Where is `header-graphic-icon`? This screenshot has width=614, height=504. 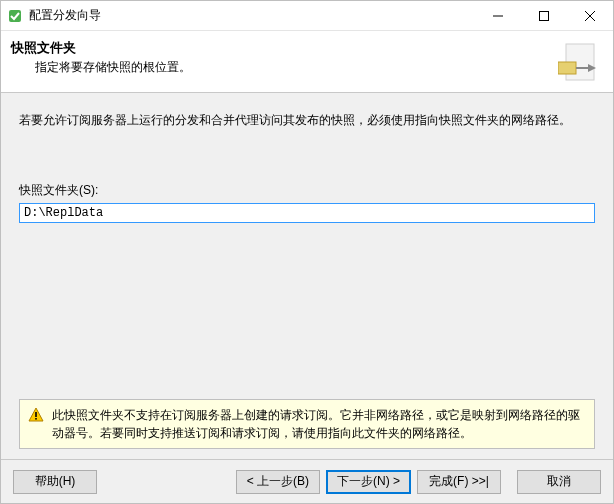
header-graphic-icon is located at coordinates (580, 62).